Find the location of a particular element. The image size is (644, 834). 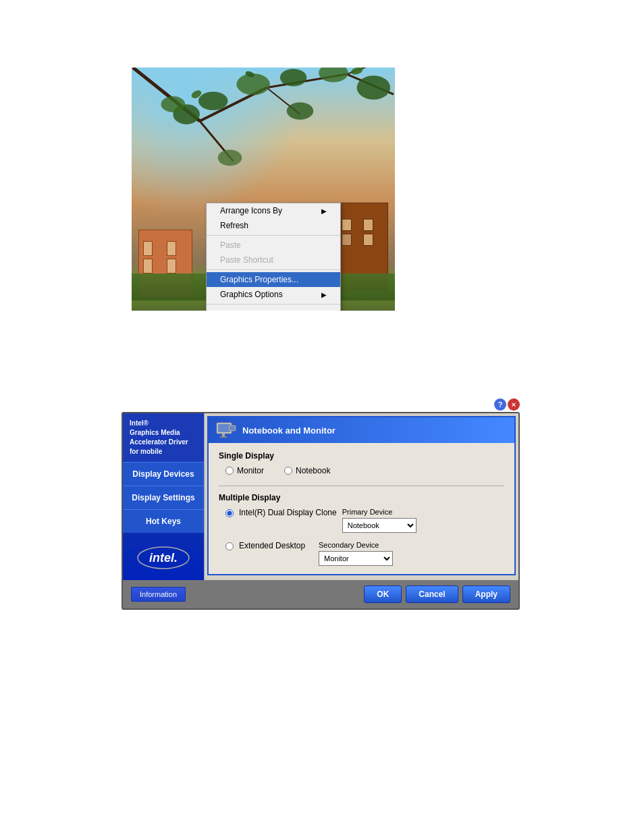

dual-clone-label: Intel(R) Dual Display Clone is located at coordinates (288, 513).